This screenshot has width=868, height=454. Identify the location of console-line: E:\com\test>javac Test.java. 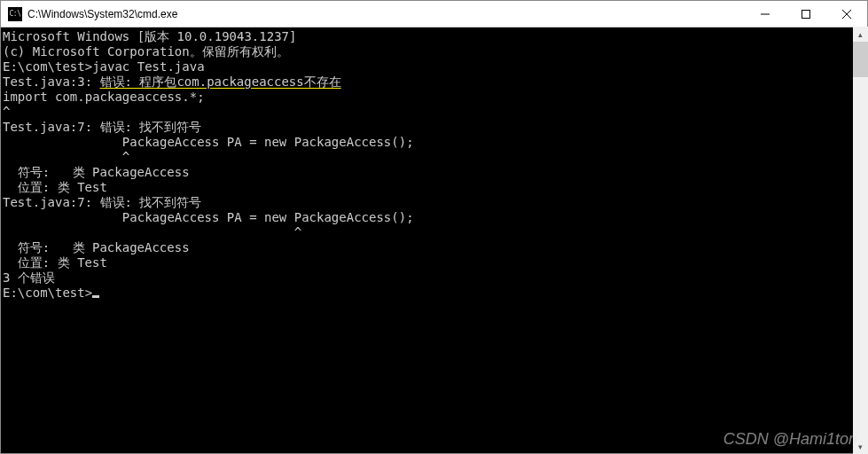
(434, 67).